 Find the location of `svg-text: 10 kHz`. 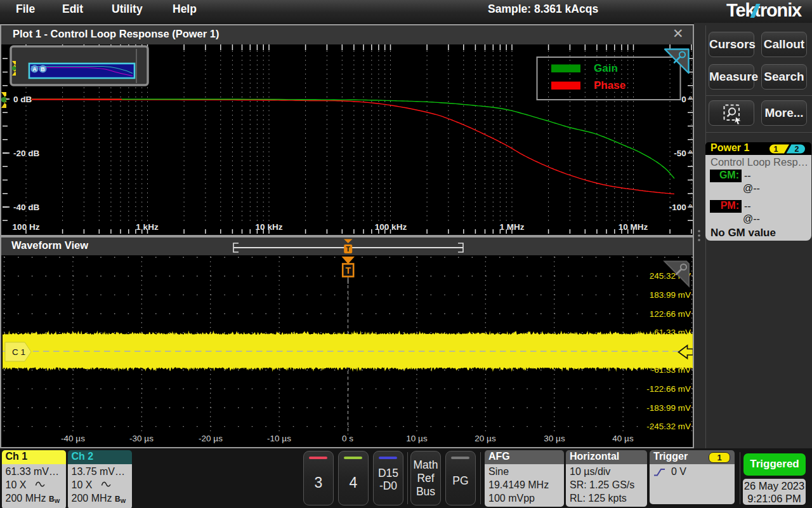

svg-text: 10 kHz is located at coordinates (269, 227).